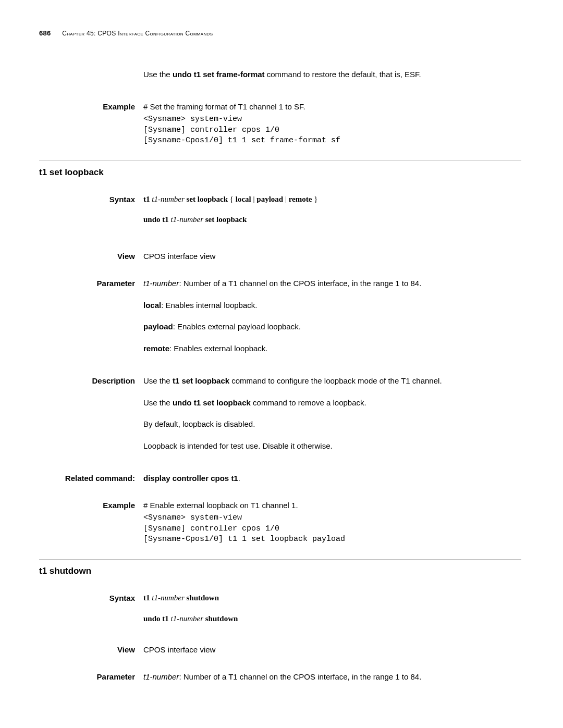 This screenshot has width=563, height=728. What do you see at coordinates (336, 380) in the screenshot?
I see `text: command to configure the loopback mode o…` at bounding box center [336, 380].